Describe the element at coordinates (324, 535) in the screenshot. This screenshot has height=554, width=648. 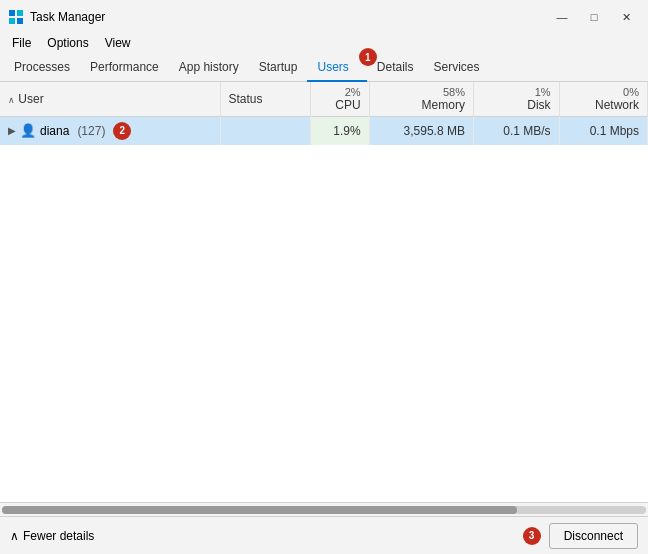
I see `footer: ∧ Fewer details 3 Disconnect` at that location.